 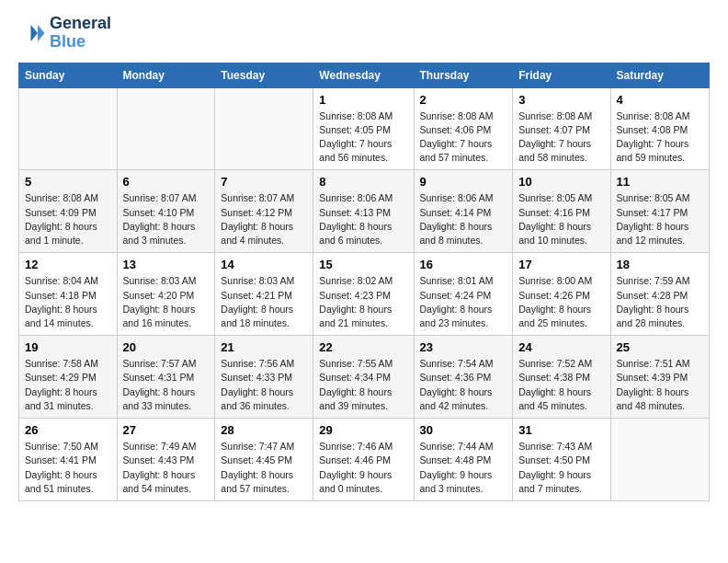 What do you see at coordinates (363, 348) in the screenshot?
I see `day-number: 22` at bounding box center [363, 348].